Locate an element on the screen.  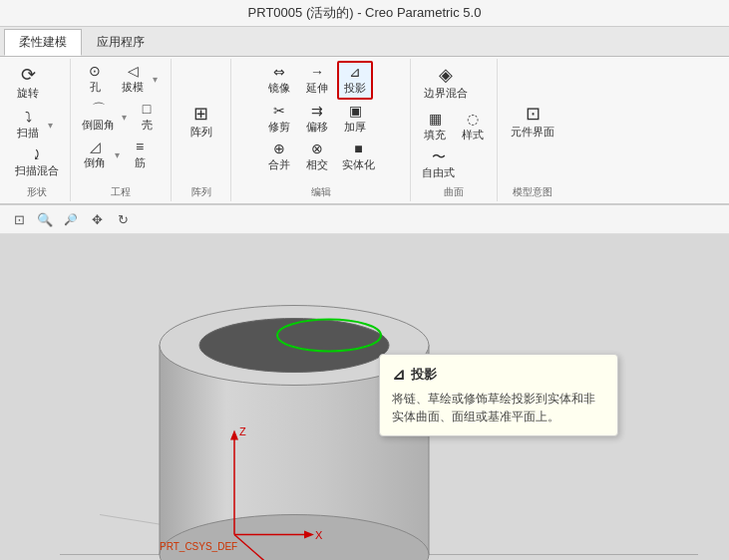
freestyle-icon: 〜 is located at coordinates (439, 156).